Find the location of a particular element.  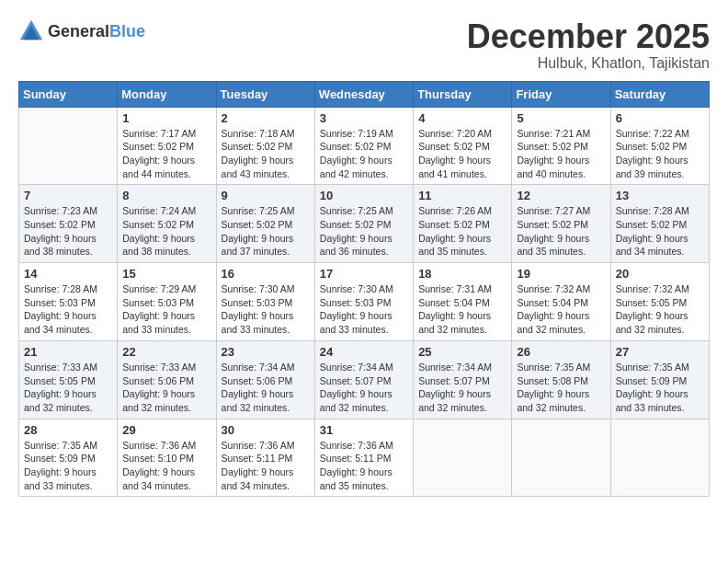

day-number: 16 is located at coordinates (266, 274).